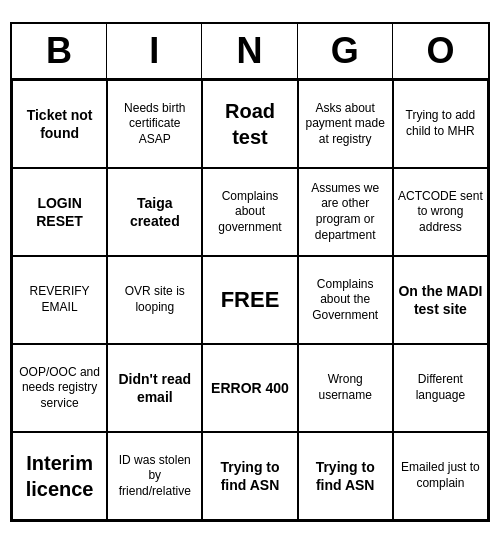  I want to click on header-letter-i: I, so click(154, 51).